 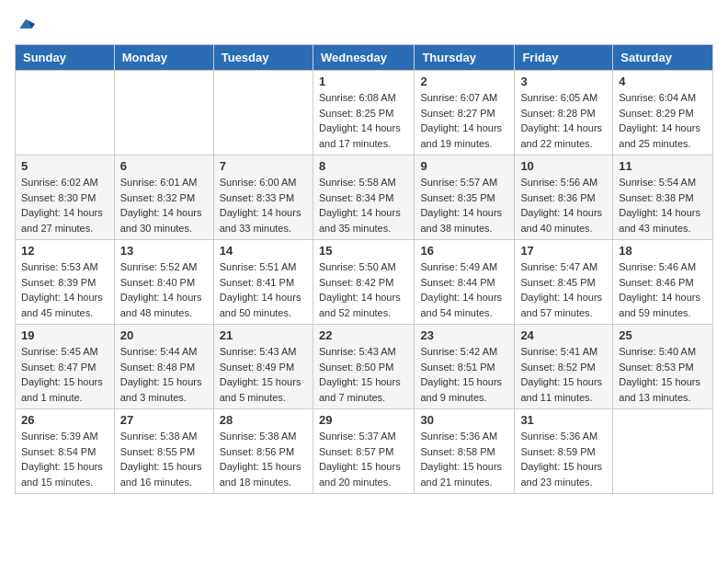 What do you see at coordinates (65, 282) in the screenshot?
I see `calendar-cell: 12Sunrise: 5:53 AMSunset: 8:39 PMDayligh…` at bounding box center [65, 282].